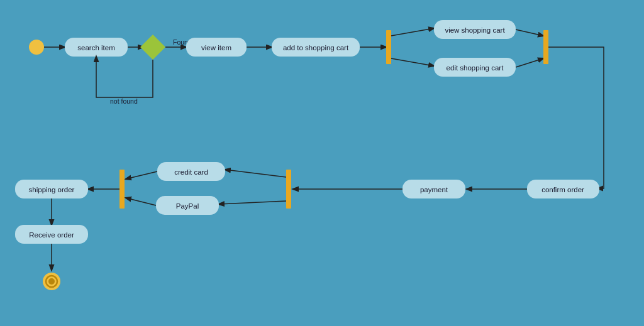 This screenshot has width=644, height=326. Describe the element at coordinates (52, 281) in the screenshot. I see `end-node-center` at that location.